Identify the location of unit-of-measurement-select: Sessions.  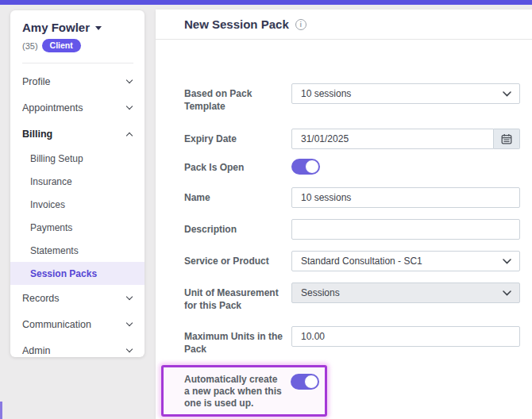
(406, 293).